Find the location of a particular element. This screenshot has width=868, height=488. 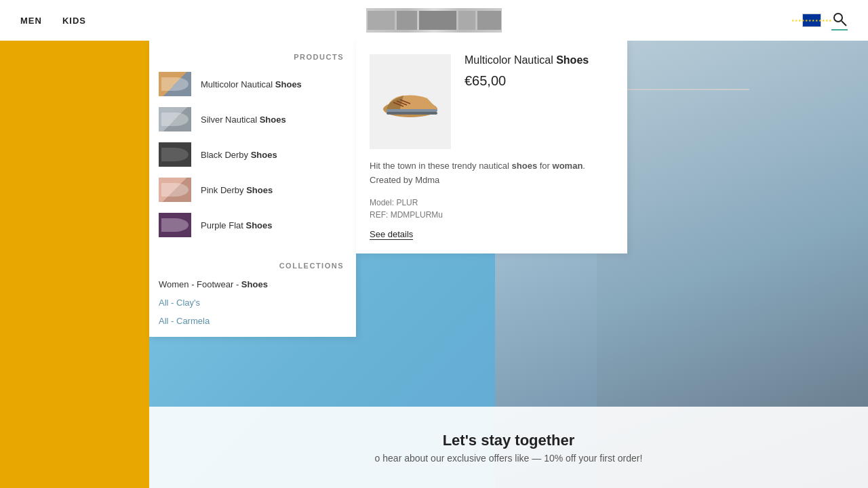

collection-carmela-link: All - Carmela is located at coordinates (184, 321).